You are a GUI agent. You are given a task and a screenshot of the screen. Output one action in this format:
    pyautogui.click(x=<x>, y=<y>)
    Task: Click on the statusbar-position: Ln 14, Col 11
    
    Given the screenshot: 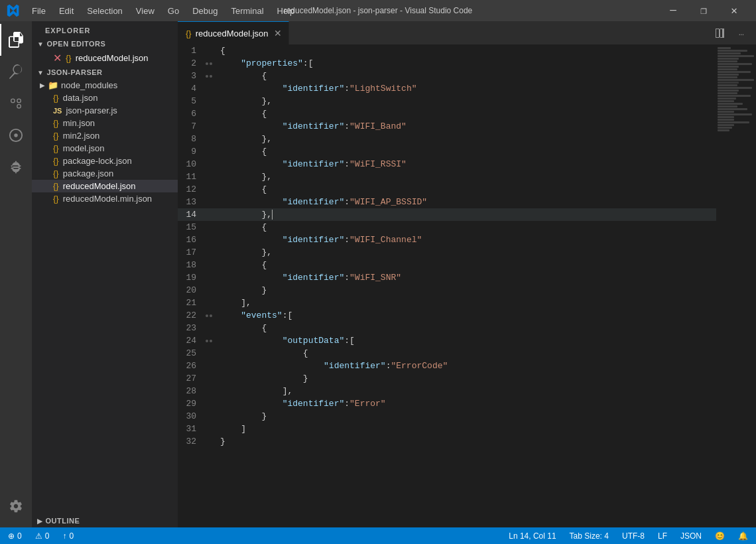 What is the action you would take?
    pyautogui.click(x=532, y=536)
    